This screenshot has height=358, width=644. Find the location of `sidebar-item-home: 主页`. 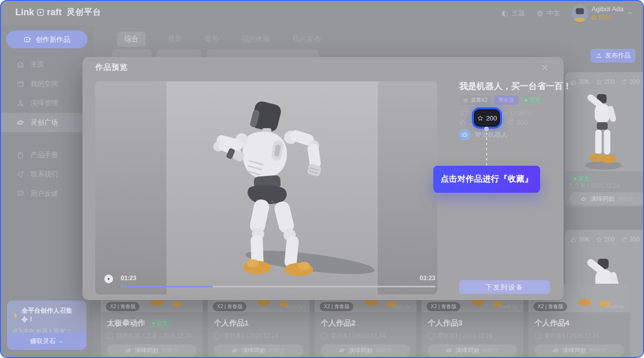

sidebar-item-home: 主页 is located at coordinates (47, 65).